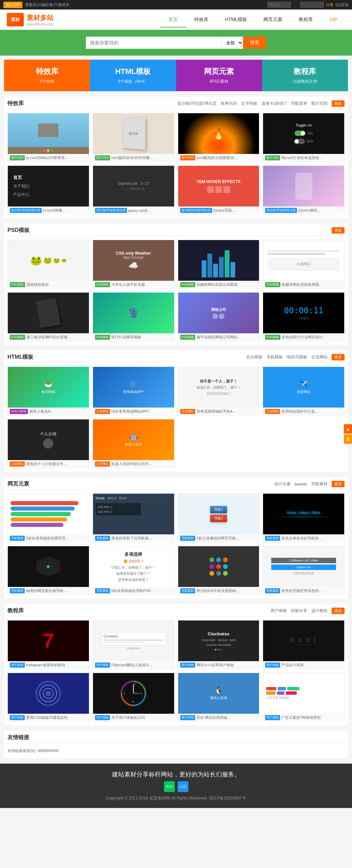 This screenshot has height=868, width=352. What do you see at coordinates (219, 697) in the screenshot?
I see `tut-item-7: 🐧 腾讯小应用 用户体验回应·腾讯应用用途...` at bounding box center [219, 697].